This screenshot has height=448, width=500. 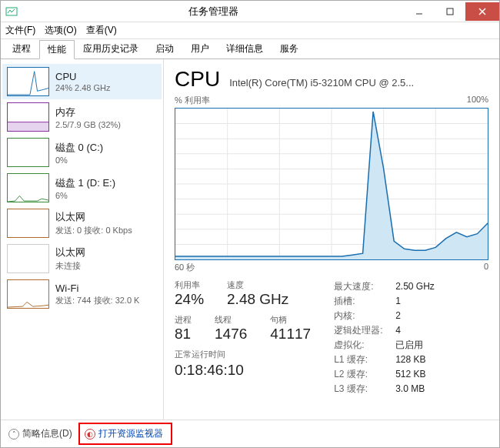 What do you see at coordinates (183, 320) in the screenshot?
I see `proc-label: 进程` at bounding box center [183, 320].